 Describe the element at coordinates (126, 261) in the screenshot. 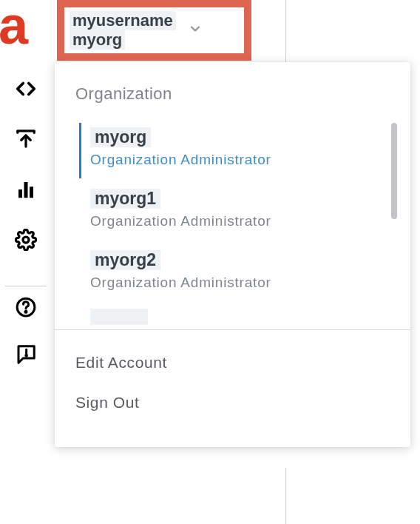

I see `org-name: myorg2` at that location.